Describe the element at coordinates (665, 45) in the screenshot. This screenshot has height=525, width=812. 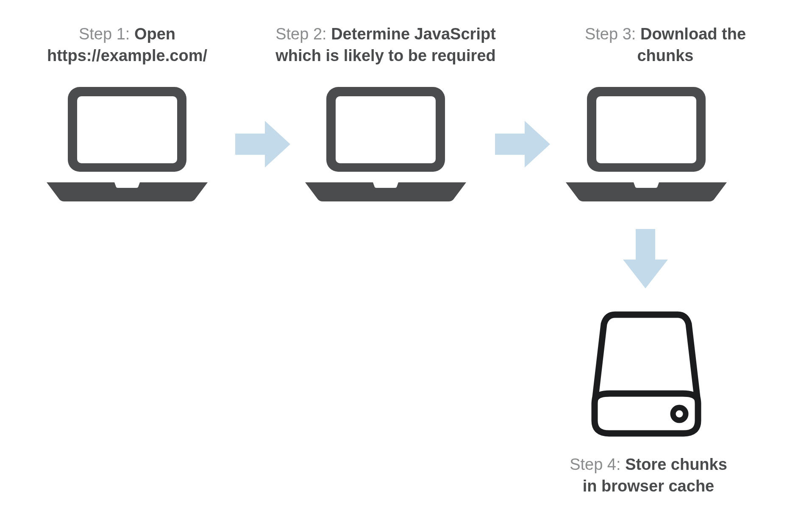
I see `step-3-caption: Step 3: Download the chunks` at that location.